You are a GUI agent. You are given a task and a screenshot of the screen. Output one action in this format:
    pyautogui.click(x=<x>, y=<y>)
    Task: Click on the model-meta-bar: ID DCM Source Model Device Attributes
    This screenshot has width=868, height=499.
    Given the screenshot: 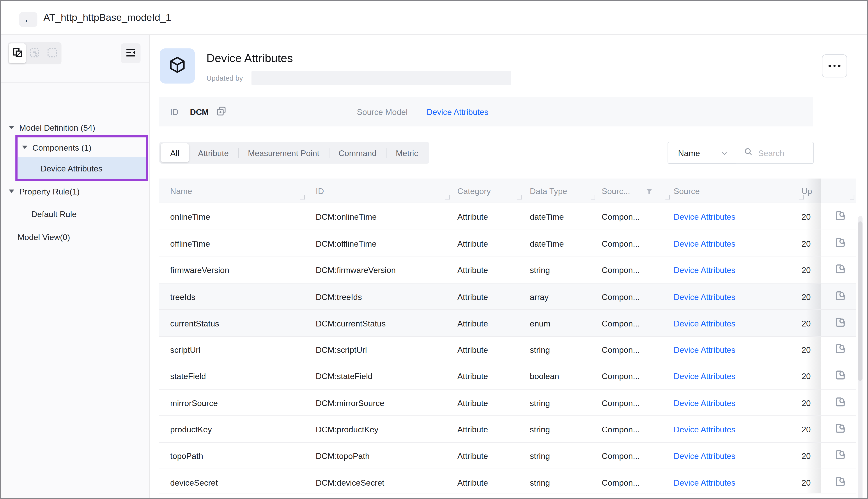 What is the action you would take?
    pyautogui.click(x=486, y=112)
    